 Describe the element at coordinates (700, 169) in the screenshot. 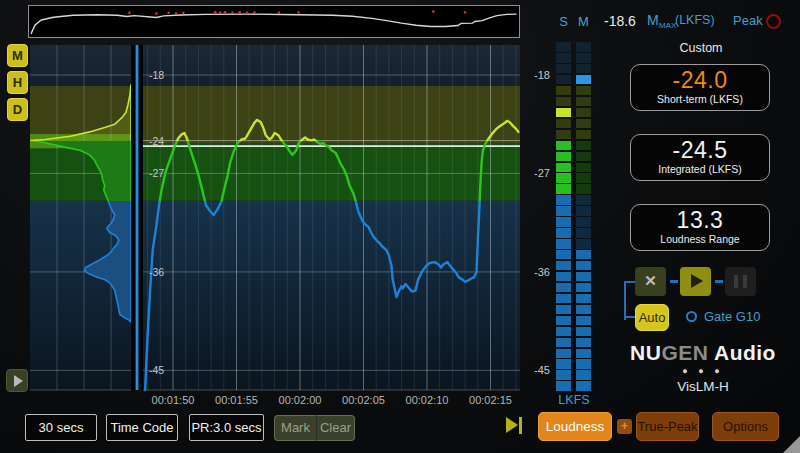

I see `integrated-label: Integrated (LKFS)` at that location.